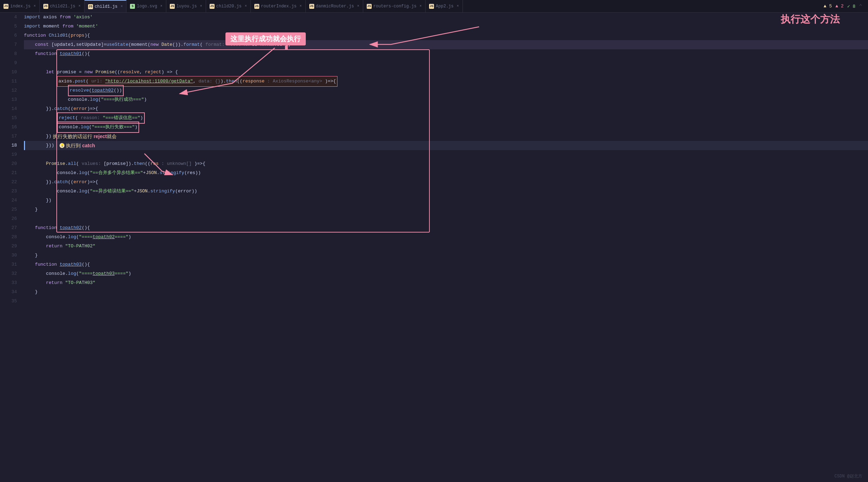 This screenshot has height=482, width=868. Describe the element at coordinates (8, 255) in the screenshot. I see `line-num-30: 30` at that location.